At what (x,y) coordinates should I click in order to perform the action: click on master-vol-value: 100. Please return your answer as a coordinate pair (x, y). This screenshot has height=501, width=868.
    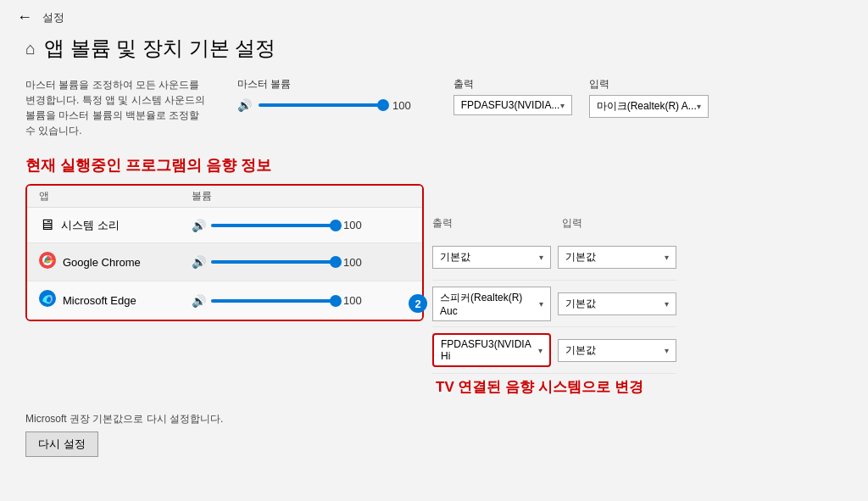
    Looking at the image, I should click on (402, 105).